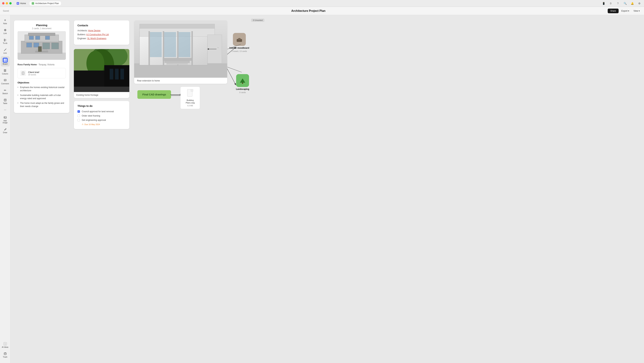 The image size is (644, 363). What do you see at coordinates (10, 4) in the screenshot?
I see `maximize-button` at bounding box center [10, 4].